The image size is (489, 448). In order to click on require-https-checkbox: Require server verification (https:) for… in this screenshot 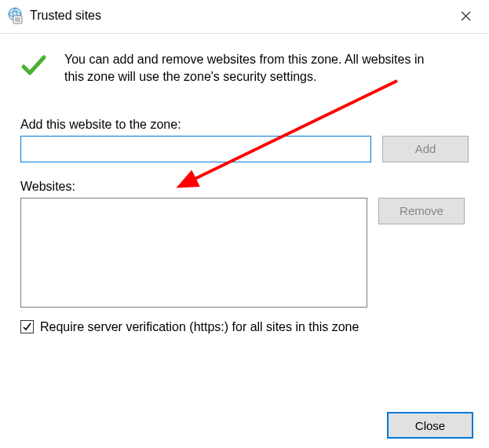, I will do `click(245, 327)`.